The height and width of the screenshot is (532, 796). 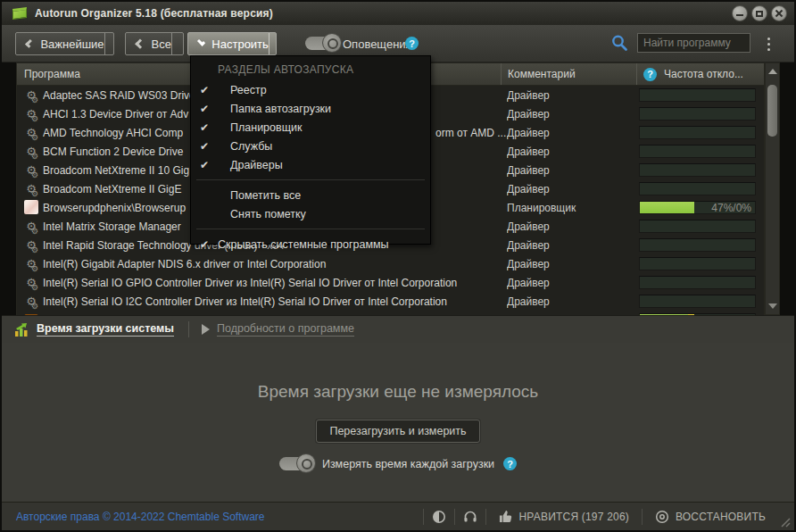 What do you see at coordinates (95, 329) in the screenshot?
I see `tab-boot-time: Время загрузки системы` at bounding box center [95, 329].